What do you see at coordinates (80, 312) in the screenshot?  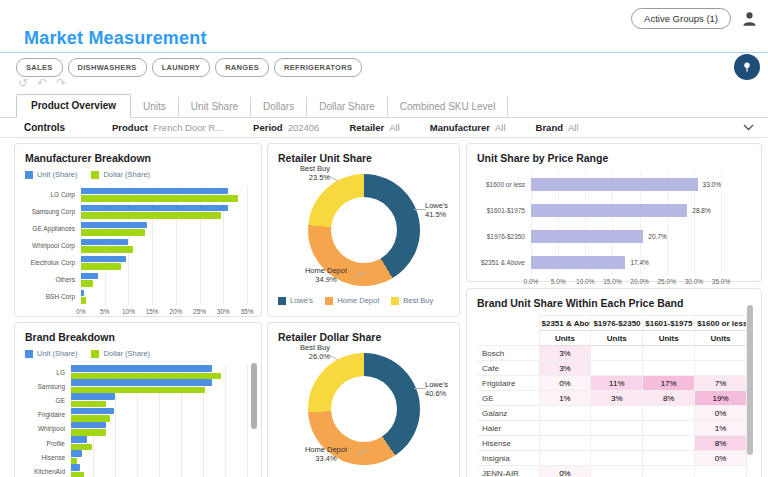 I see `x-tick-label: 0%` at bounding box center [80, 312].